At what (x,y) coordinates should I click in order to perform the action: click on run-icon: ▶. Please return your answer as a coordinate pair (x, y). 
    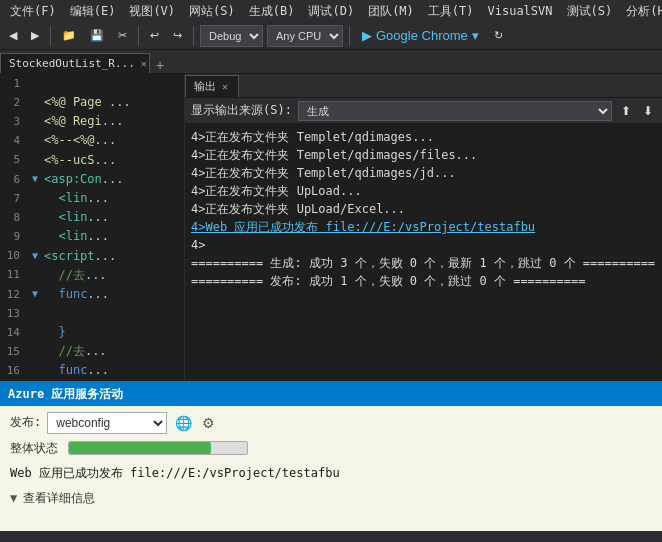
    Looking at the image, I should click on (367, 36).